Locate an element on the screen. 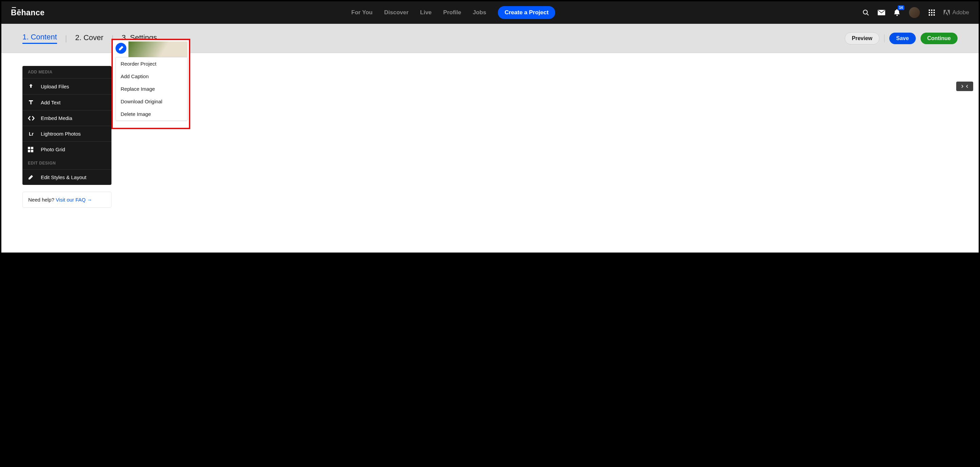 Image resolution: width=980 pixels, height=467 pixels. tab-cover: 2. Cover is located at coordinates (89, 38).